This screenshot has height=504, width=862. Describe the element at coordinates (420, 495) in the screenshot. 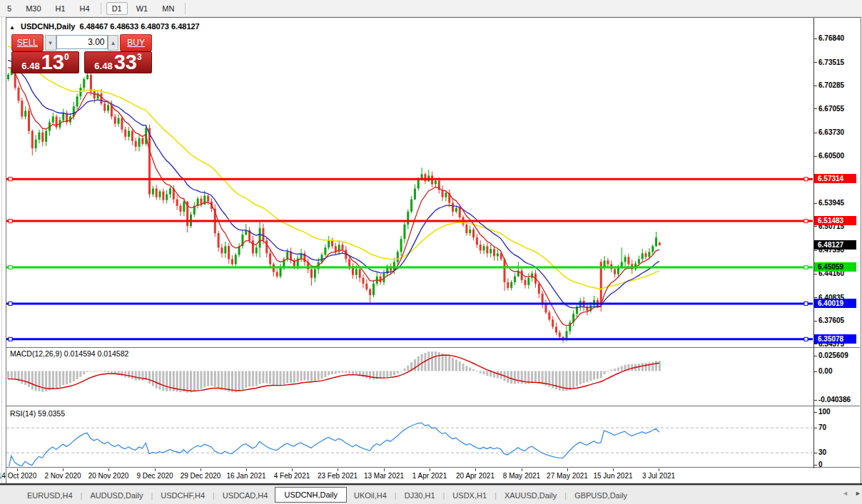

I see `tab-dj30: DJ30,H1` at that location.